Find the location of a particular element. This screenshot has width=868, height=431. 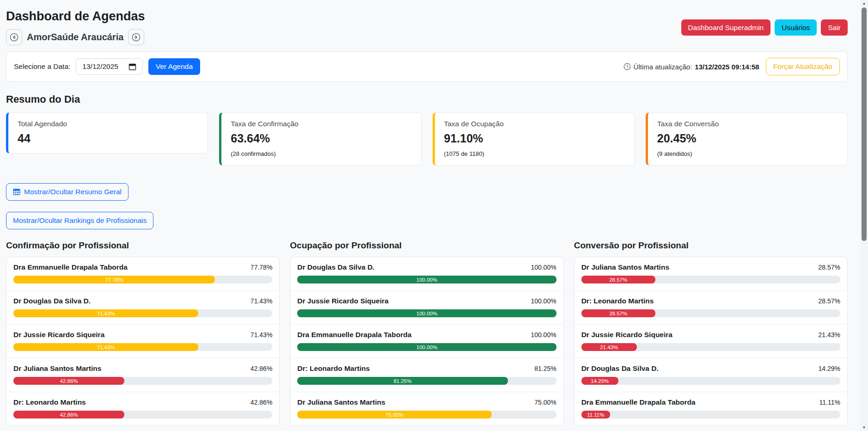

percent-value: 71.43% is located at coordinates (262, 301).